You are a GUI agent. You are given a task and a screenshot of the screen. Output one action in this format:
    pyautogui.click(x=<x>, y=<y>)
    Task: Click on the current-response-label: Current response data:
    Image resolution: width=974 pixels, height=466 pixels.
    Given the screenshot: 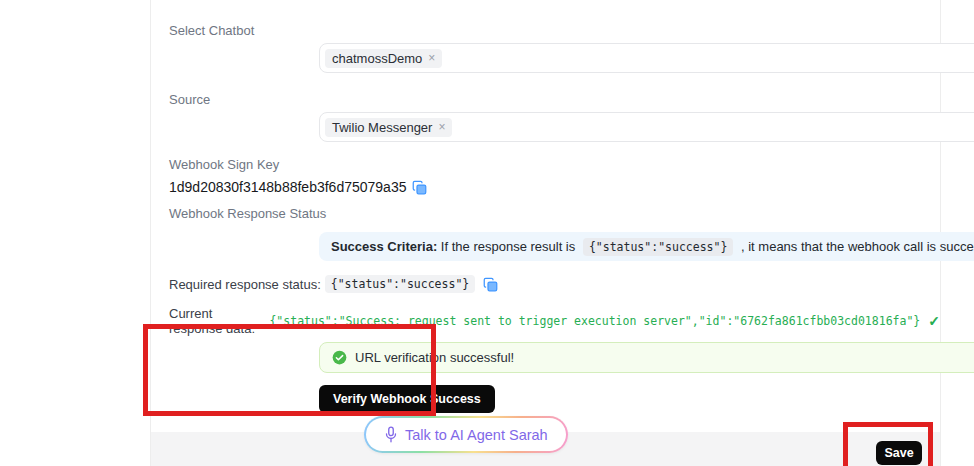 What is the action you would take?
    pyautogui.click(x=216, y=321)
    